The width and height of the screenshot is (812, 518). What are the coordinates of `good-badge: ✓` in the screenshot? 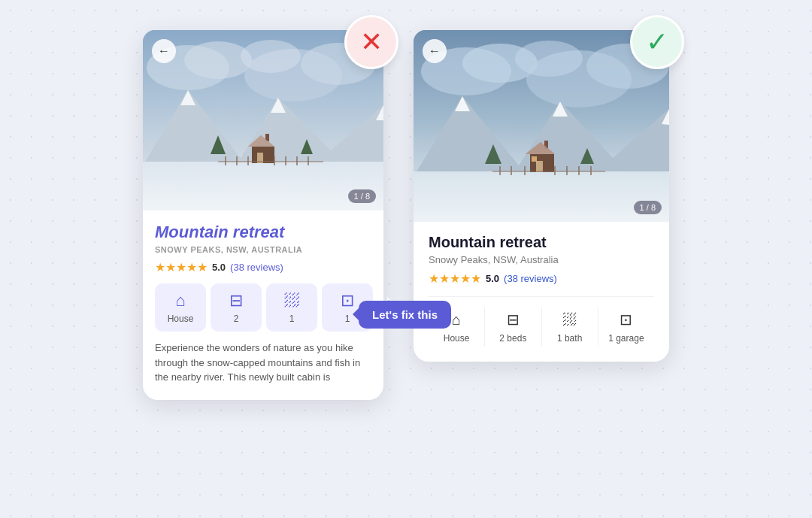 It's located at (657, 42).